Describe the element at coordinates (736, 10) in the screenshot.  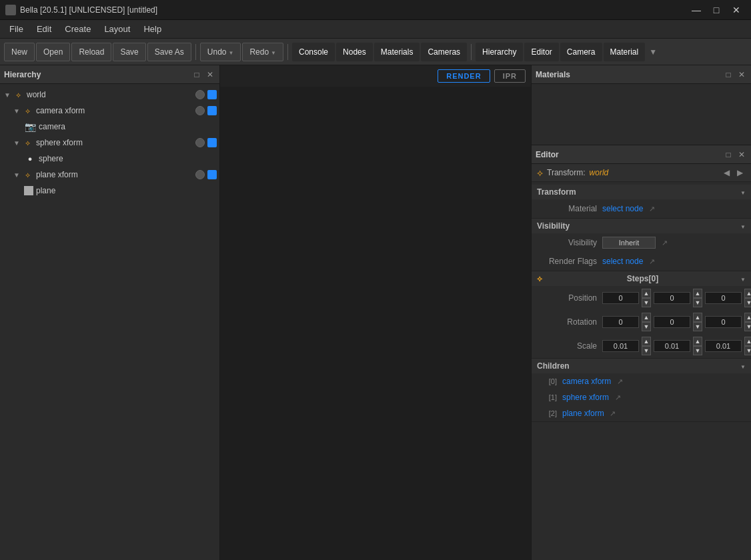
I see `close-button: ✕` at that location.